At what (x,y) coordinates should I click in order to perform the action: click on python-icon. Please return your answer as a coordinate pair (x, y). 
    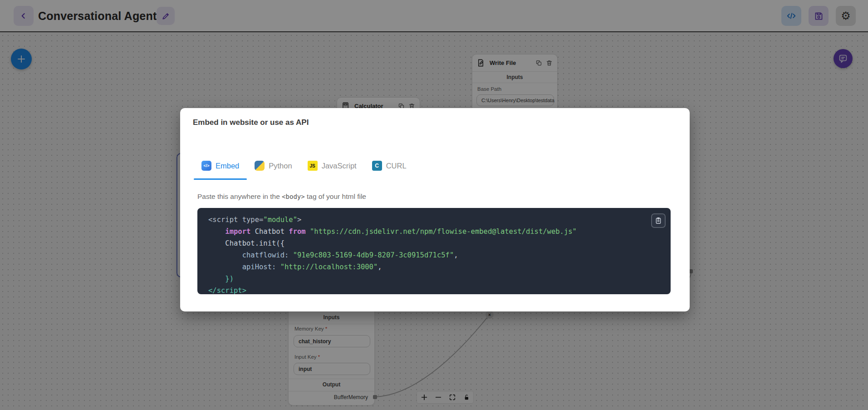
    Looking at the image, I should click on (260, 166).